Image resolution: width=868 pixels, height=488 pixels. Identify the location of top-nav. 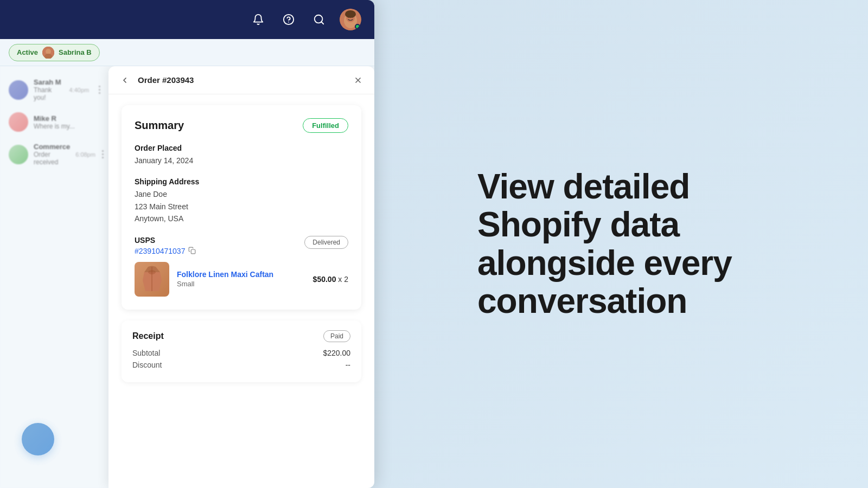
(187, 20).